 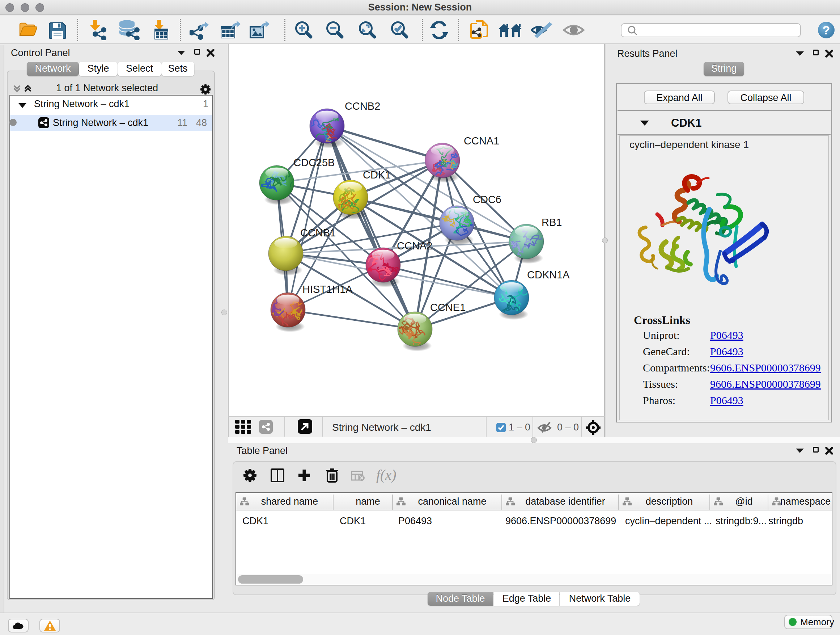 I want to click on svg-text: CDKN1A, so click(x=548, y=275).